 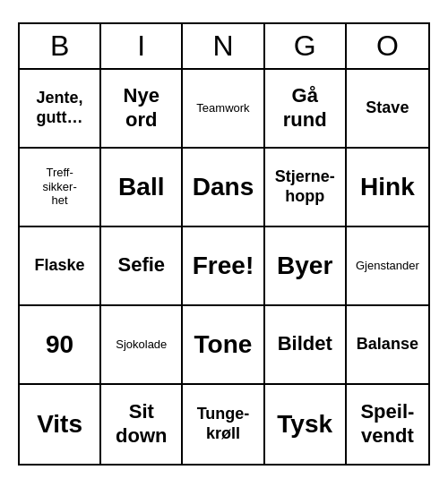 I want to click on header-letter-B: B, so click(x=61, y=47).